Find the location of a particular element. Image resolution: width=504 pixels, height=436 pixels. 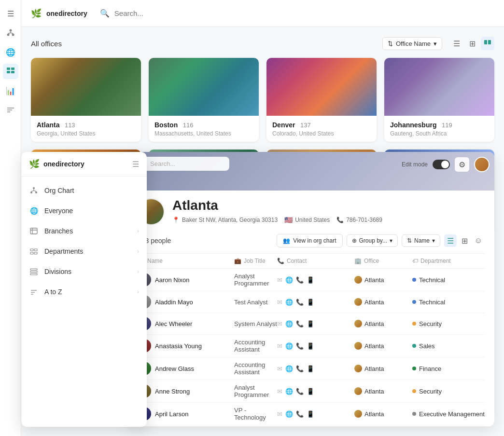

dept-cell: Technical is located at coordinates (448, 280).